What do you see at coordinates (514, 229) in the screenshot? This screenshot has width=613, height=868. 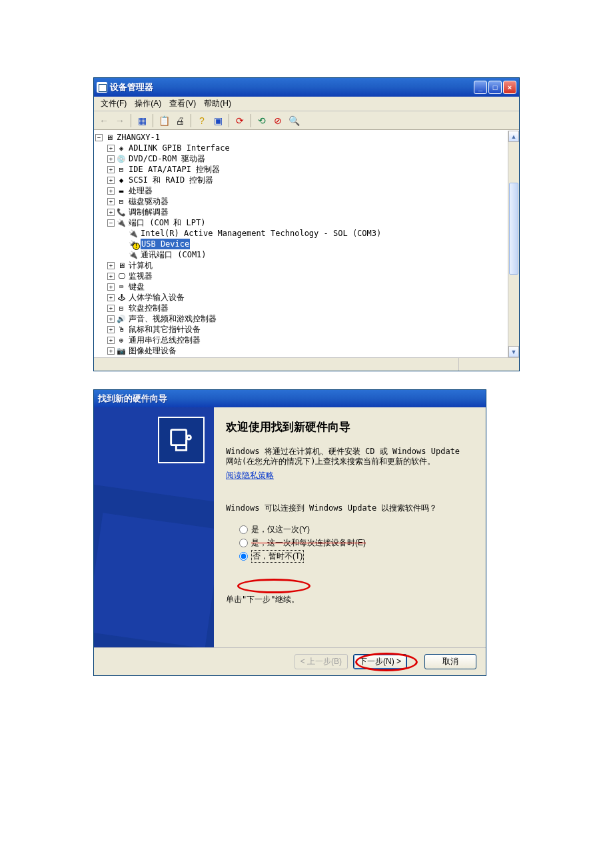 I see `scroll-thumb` at bounding box center [514, 229].